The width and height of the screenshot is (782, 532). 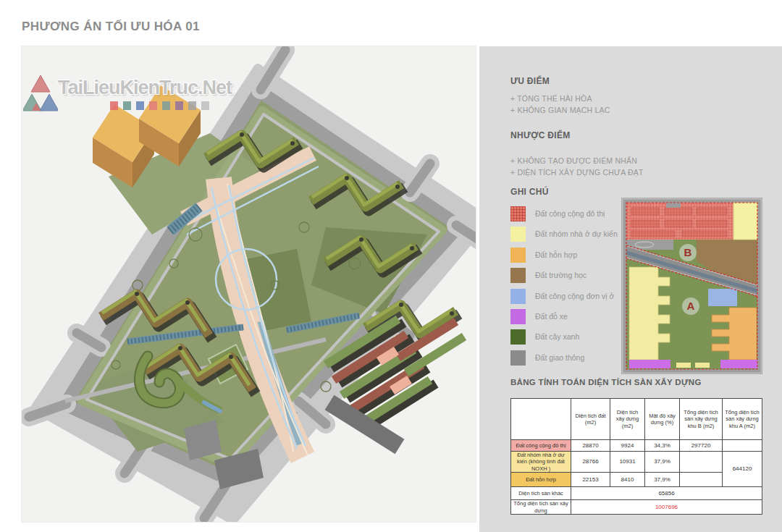 What do you see at coordinates (41, 96) in the screenshot?
I see `logo-triangle-icon` at bounding box center [41, 96].